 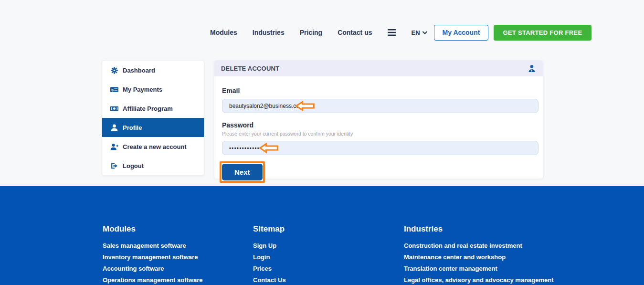 What do you see at coordinates (461, 32) in the screenshot?
I see `my-account-button: My Account` at bounding box center [461, 32].